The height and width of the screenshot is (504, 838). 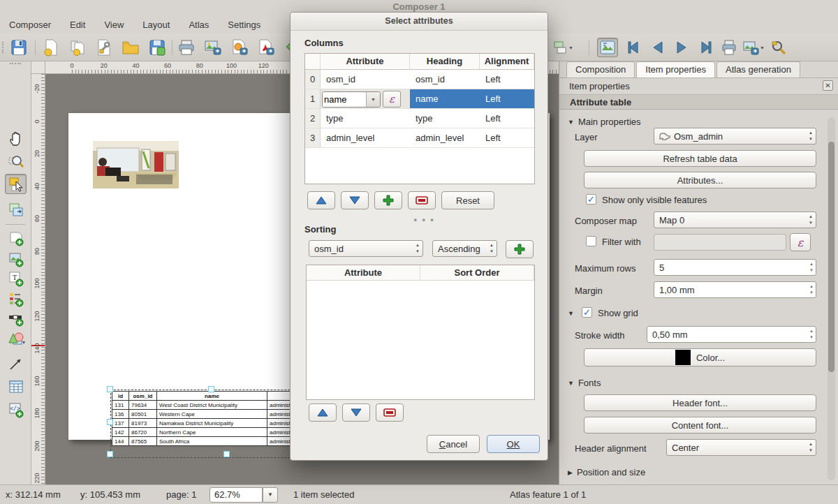 What do you see at coordinates (51, 47) in the screenshot?
I see `new-composition-button` at bounding box center [51, 47].